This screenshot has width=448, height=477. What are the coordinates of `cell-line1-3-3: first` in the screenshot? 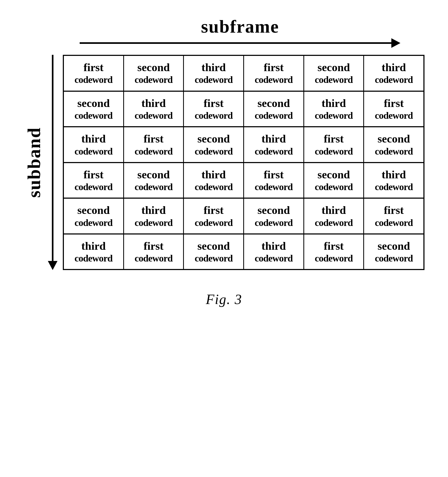 It's located at (274, 175).